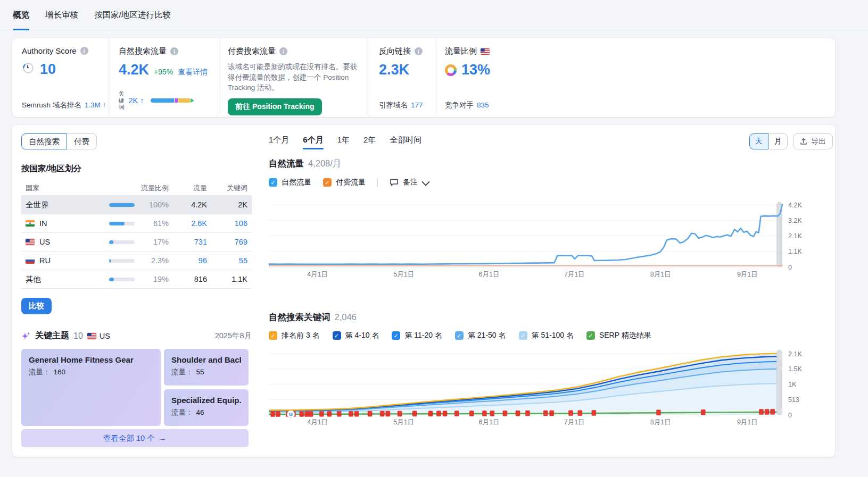  What do you see at coordinates (550, 386) in the screenshot?
I see `organic-keywords-chart: 05131K1.5K2.1K4月1日5月1日6月1日7月1日8月1日9月1日G` at bounding box center [550, 386].